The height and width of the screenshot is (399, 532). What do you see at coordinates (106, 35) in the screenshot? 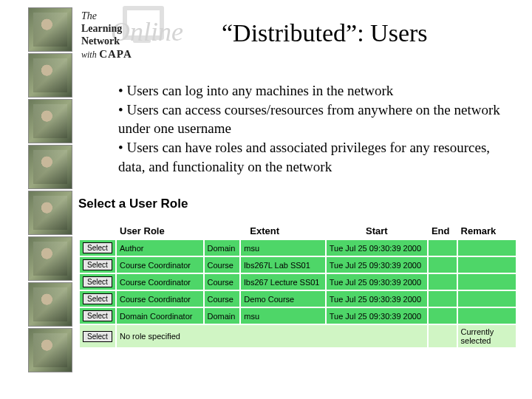
I see `lon-capa-logo: Online The Learning Network with CAPA` at bounding box center [106, 35].